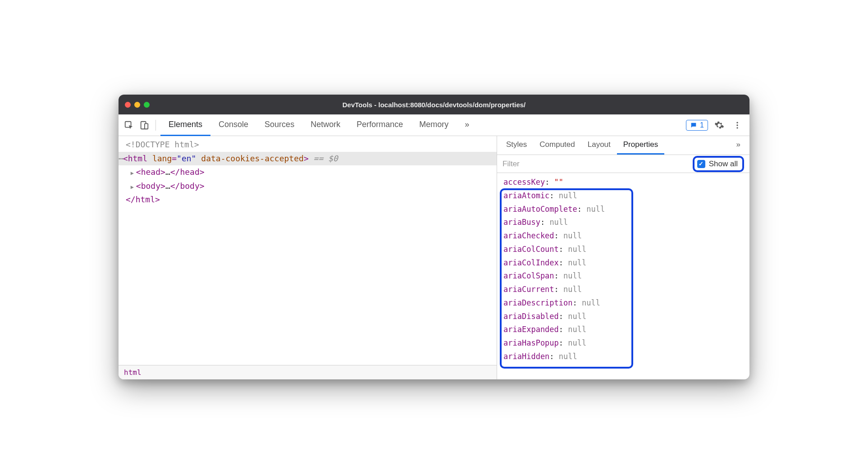  Describe the element at coordinates (467, 125) in the screenshot. I see `tabs-overflow-icon: »` at that location.